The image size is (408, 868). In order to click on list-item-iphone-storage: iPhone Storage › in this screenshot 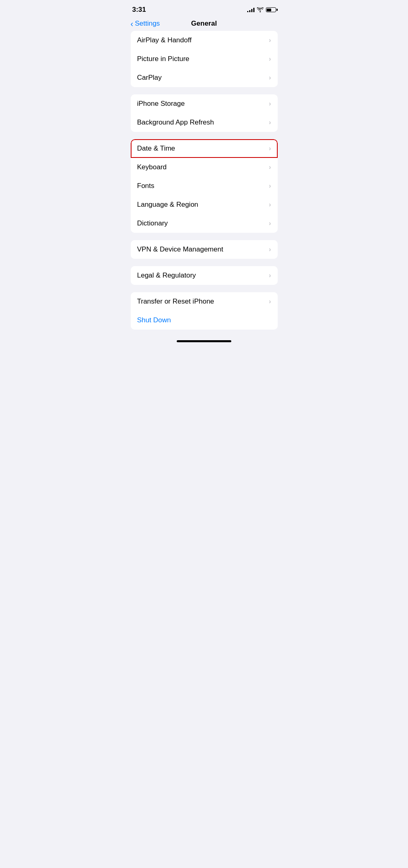, I will do `click(204, 104)`.